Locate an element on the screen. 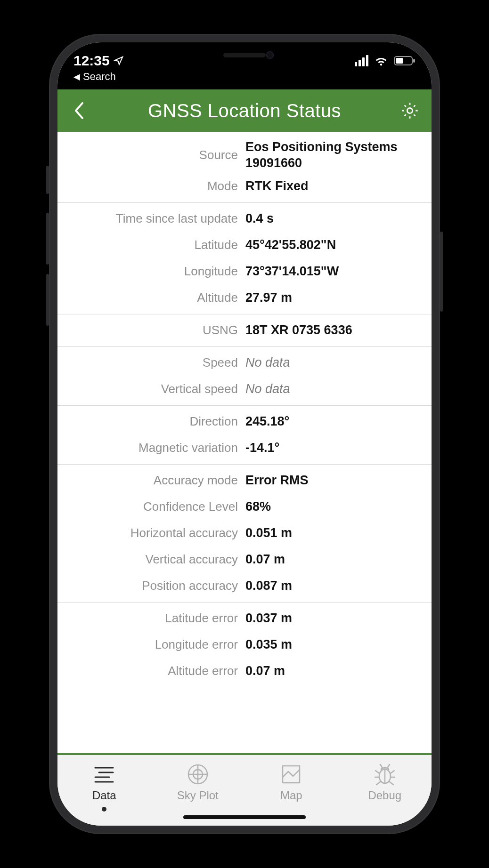 This screenshot has height=868, width=489. value-source: Eos Positioning Systems 19091660 is located at coordinates (338, 155).